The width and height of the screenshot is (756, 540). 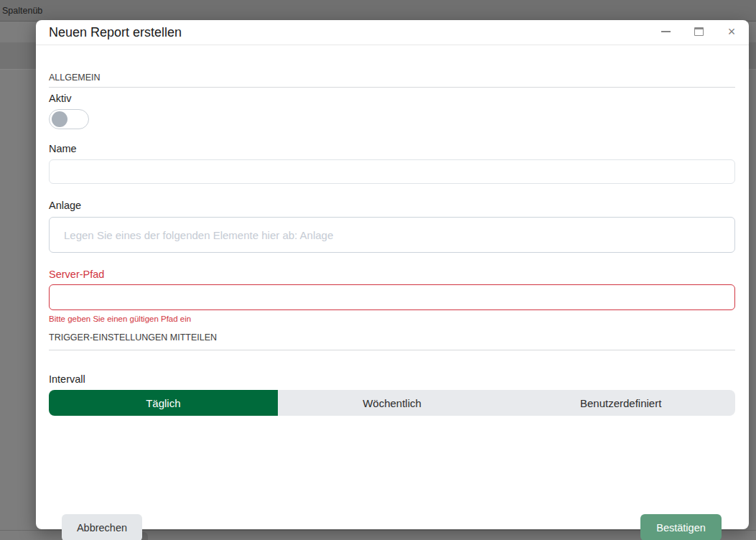 What do you see at coordinates (732, 32) in the screenshot?
I see `close-button: ×` at bounding box center [732, 32].